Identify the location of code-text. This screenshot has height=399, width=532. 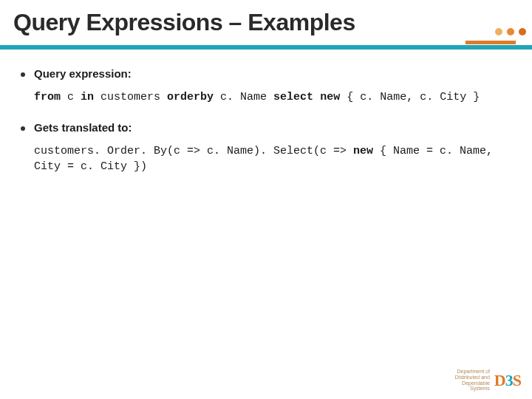
(316, 98).